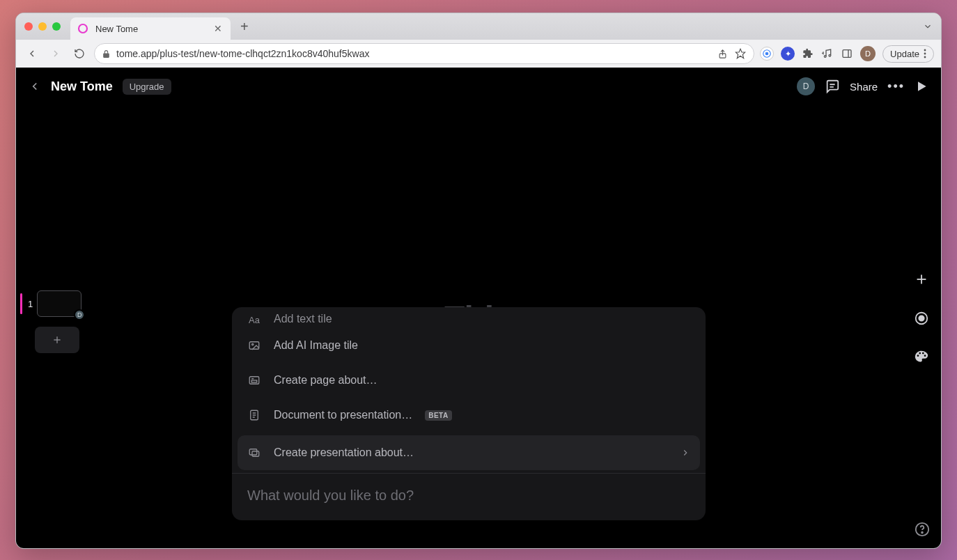  Describe the element at coordinates (42, 26) in the screenshot. I see `window-controls` at that location.